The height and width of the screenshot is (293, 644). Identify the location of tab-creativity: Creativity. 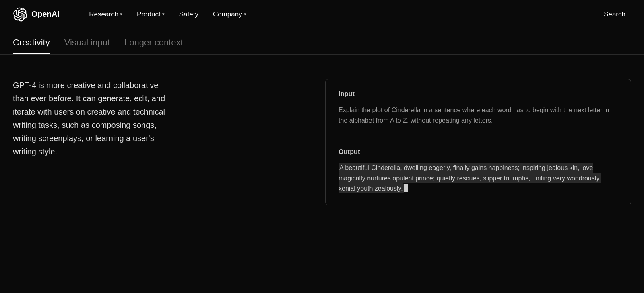
(31, 46).